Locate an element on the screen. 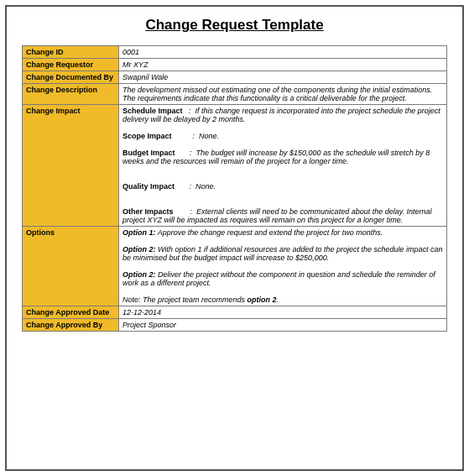 The height and width of the screenshot is (476, 469). table-row: Change Requestor Mr XYZ is located at coordinates (235, 65).